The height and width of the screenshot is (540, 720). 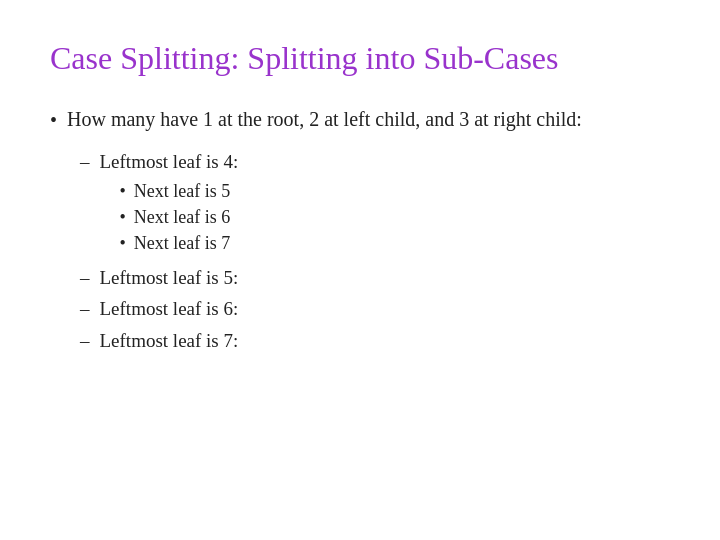 I want to click on nested-bullet-text-0-0: Next leaf is 5, so click(x=182, y=191).